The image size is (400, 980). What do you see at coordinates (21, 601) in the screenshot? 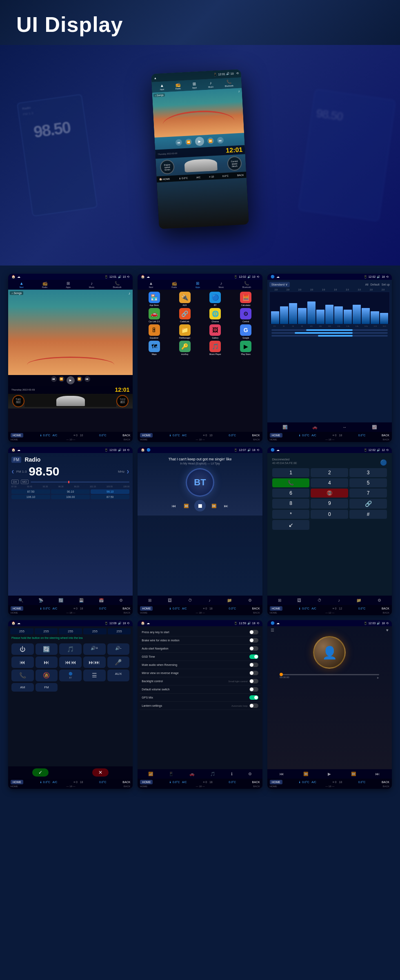
I see `radio-search-icon: 🔍` at bounding box center [21, 601].